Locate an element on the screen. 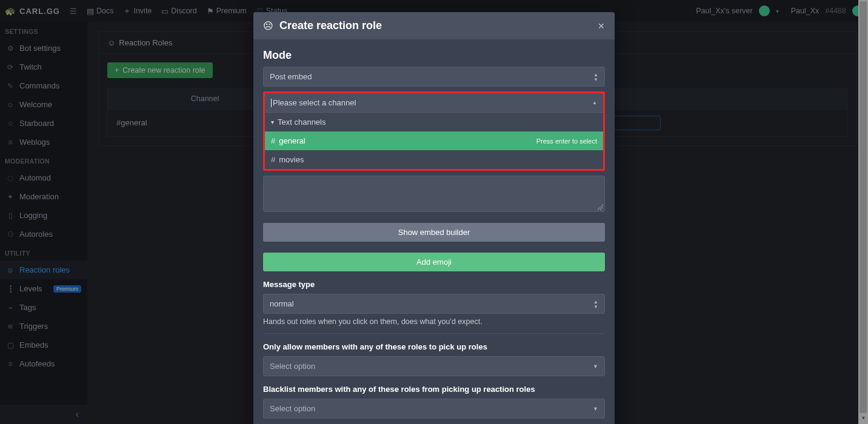  content-textarea is located at coordinates (434, 194).